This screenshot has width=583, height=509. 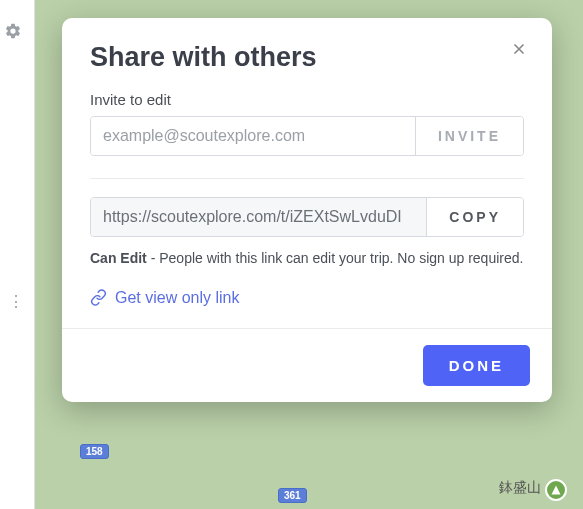 What do you see at coordinates (165, 298) in the screenshot?
I see `get-view-only-link: Get view only link` at bounding box center [165, 298].